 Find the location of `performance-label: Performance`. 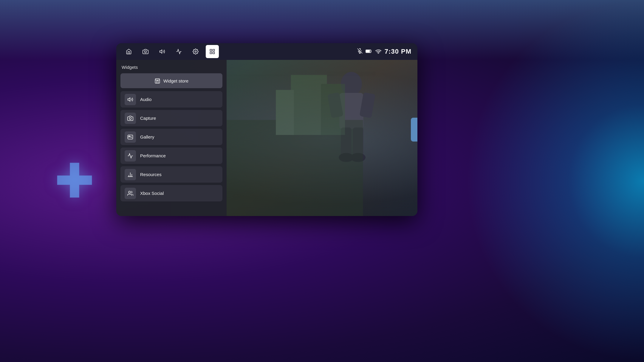

performance-label: Performance is located at coordinates (153, 156).